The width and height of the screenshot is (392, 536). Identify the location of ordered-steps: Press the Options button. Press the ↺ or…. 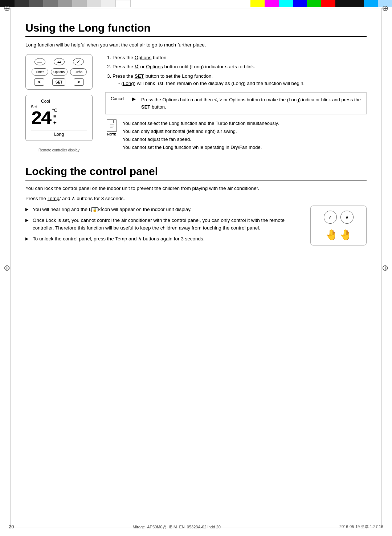
(236, 70).